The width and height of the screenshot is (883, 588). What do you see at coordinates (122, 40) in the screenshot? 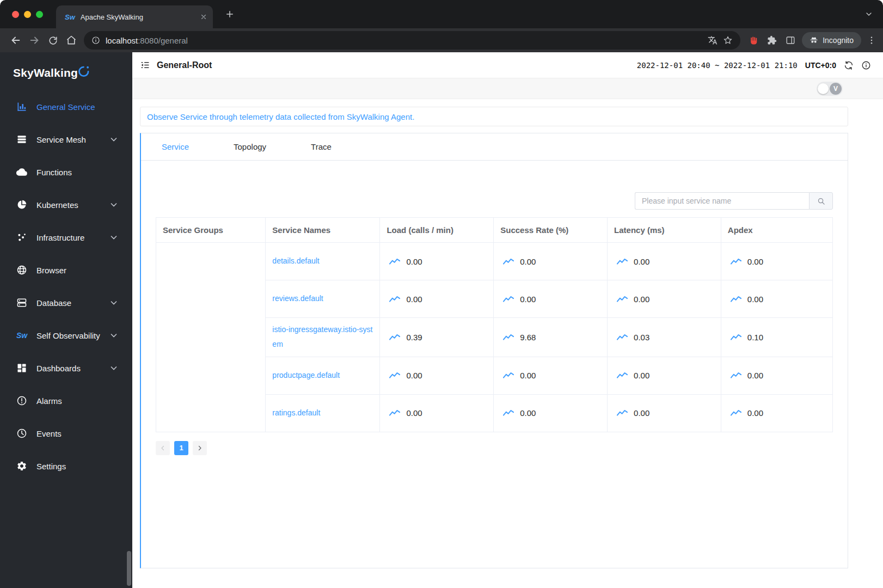
I see `url-host: localhost` at bounding box center [122, 40].